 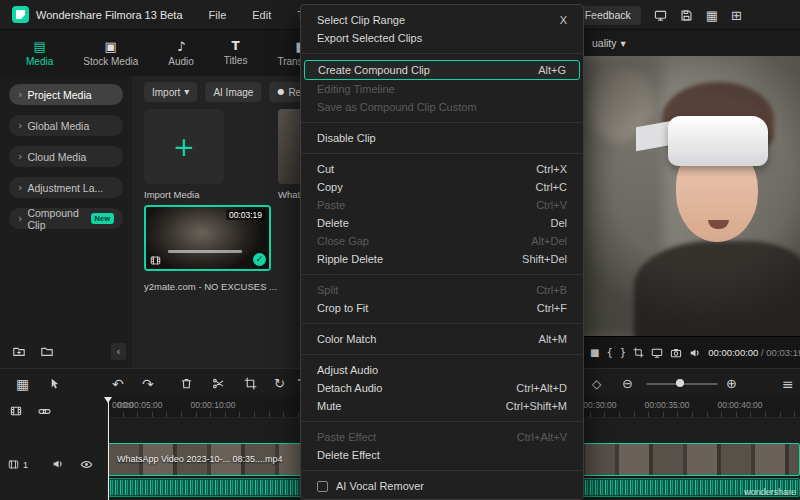 What do you see at coordinates (596, 384) in the screenshot?
I see `keyframe-icon: ◇` at bounding box center [596, 384].